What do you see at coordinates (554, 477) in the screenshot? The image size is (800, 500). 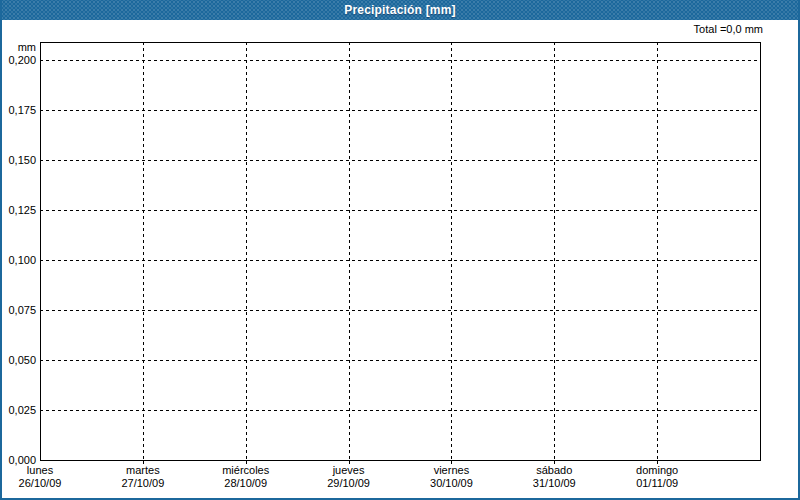 I see `x-tick-label: sábado31/10/09` at bounding box center [554, 477].